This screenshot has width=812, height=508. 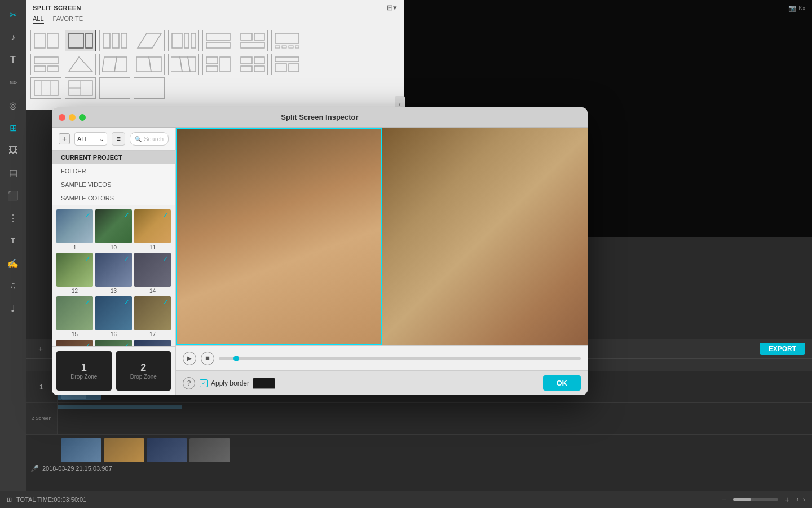 What do you see at coordinates (230, 383) in the screenshot?
I see `apply-border-label: Apply border` at bounding box center [230, 383].